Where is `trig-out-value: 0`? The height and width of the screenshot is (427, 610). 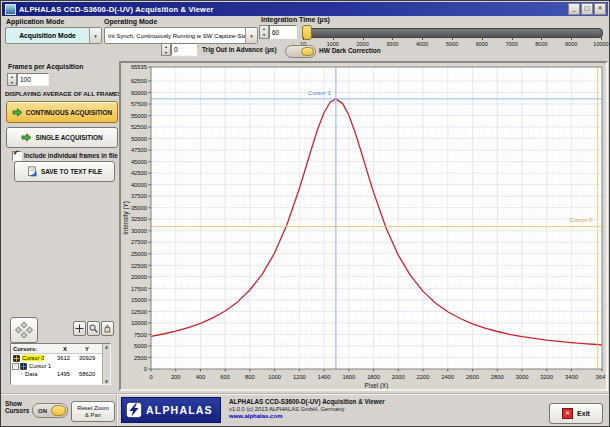 trig-out-value: 0 is located at coordinates (184, 50).